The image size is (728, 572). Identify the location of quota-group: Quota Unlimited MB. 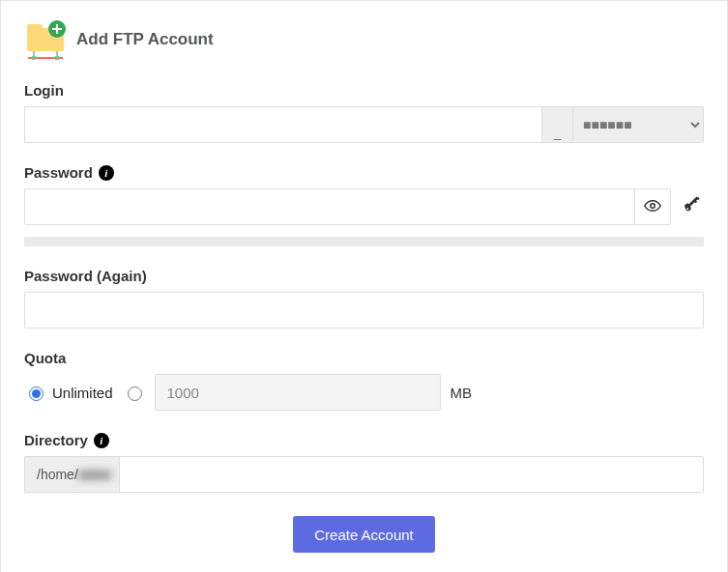
(364, 381).